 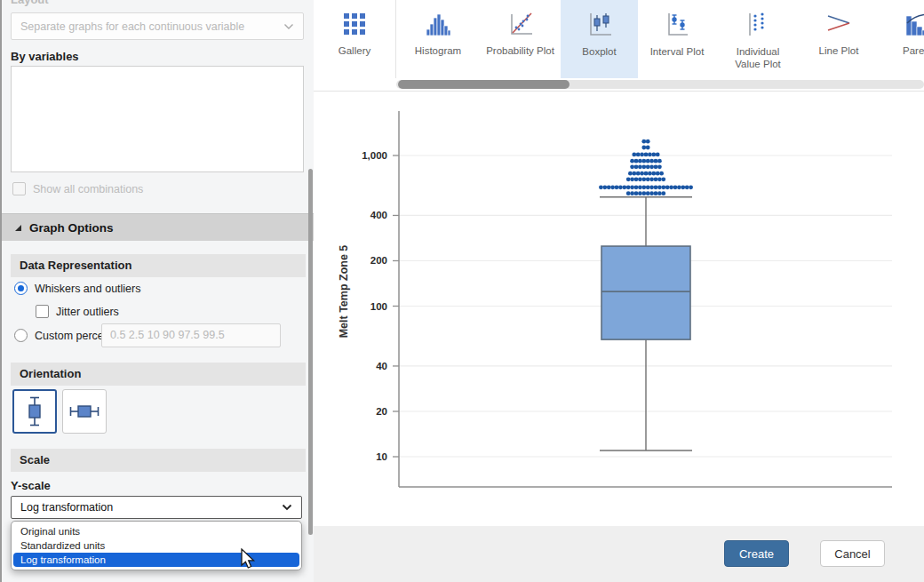 What do you see at coordinates (382, 457) in the screenshot?
I see `svg-text: 10` at bounding box center [382, 457].